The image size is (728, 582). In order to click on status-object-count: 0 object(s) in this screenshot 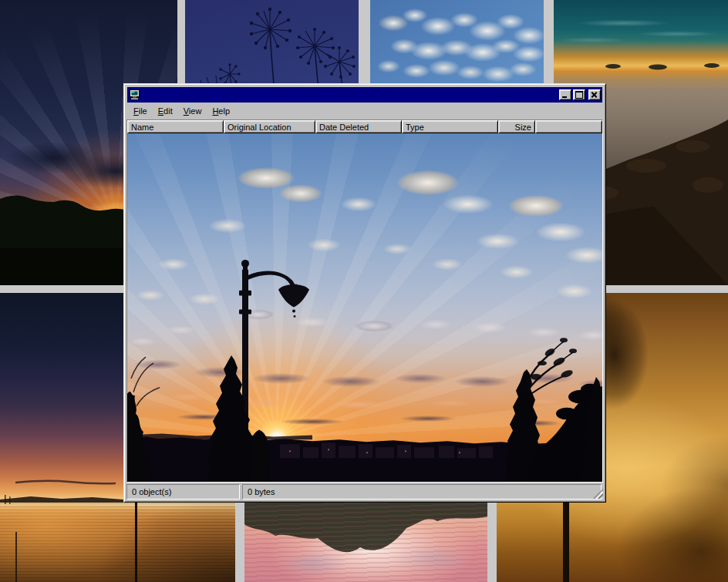, I will do `click(184, 492)`.